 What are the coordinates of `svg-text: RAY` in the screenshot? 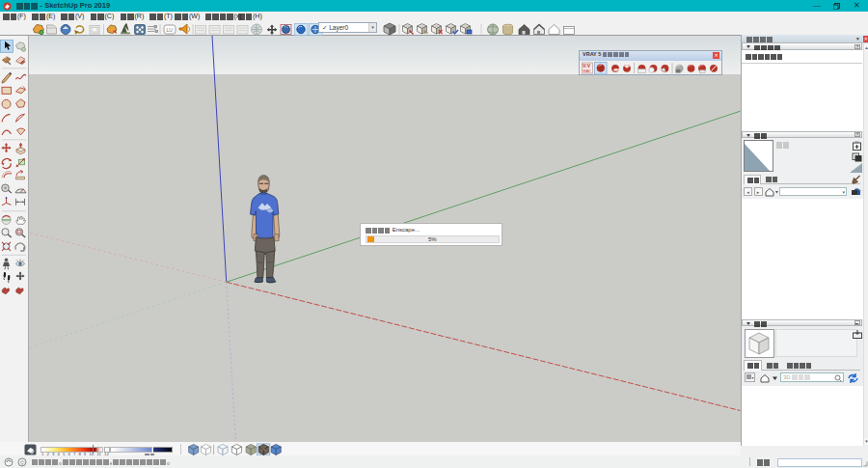 It's located at (587, 71).